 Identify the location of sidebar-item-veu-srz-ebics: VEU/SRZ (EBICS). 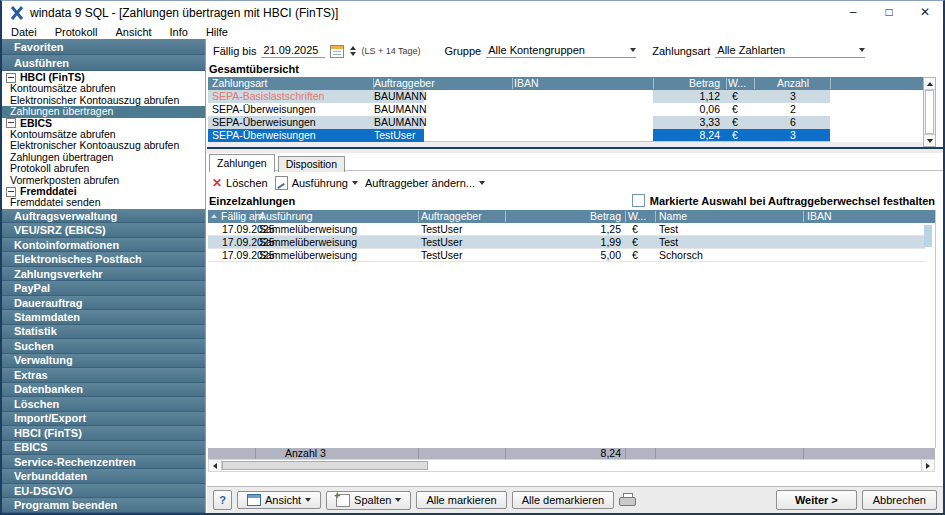
(104, 230).